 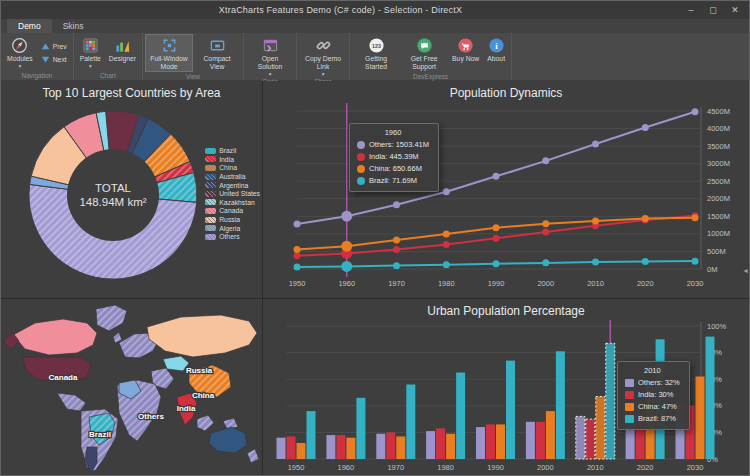 I want to click on bar-others-1950, so click(x=282, y=448).